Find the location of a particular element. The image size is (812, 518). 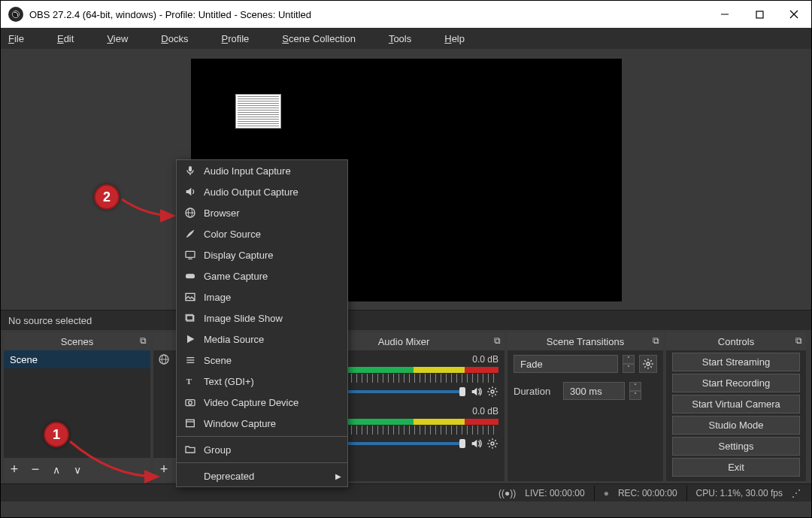

gamepad-icon is located at coordinates (190, 276).